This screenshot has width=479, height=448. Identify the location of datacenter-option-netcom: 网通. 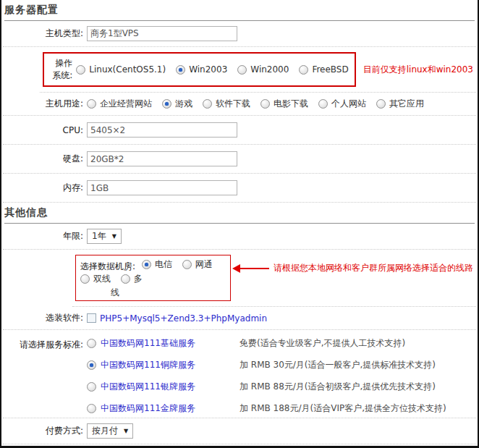
(198, 265).